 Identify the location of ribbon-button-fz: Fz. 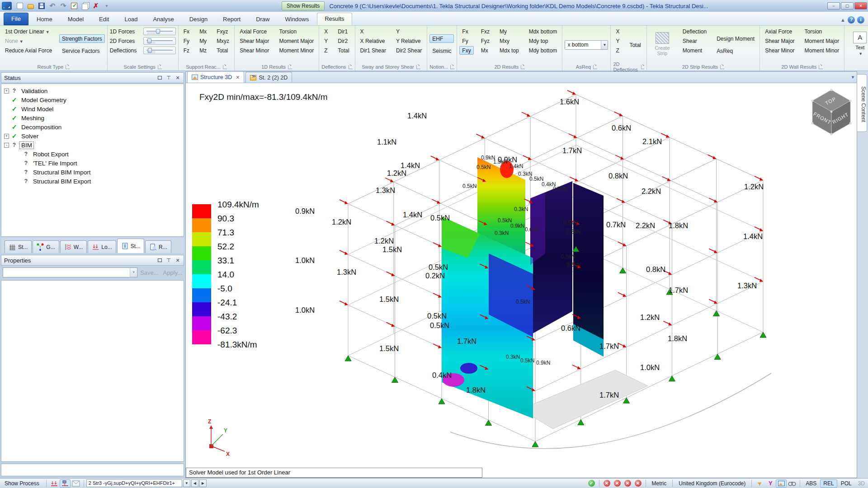
(186, 51).